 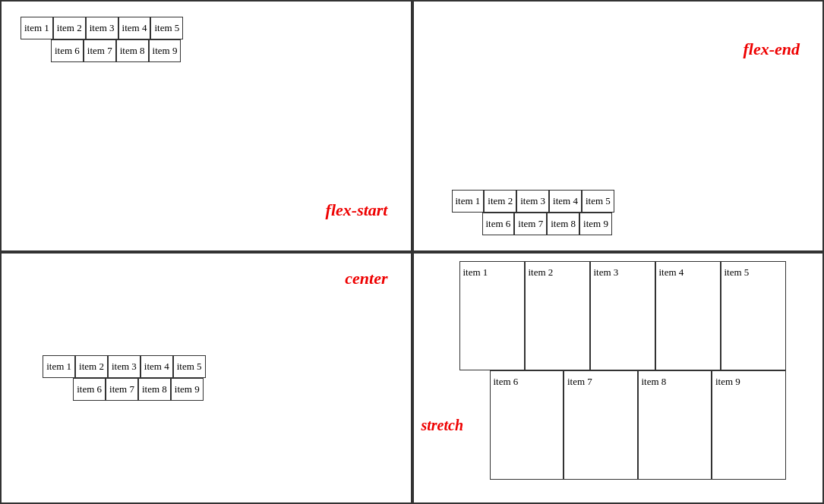 What do you see at coordinates (366, 279) in the screenshot?
I see `center-label: center` at bounding box center [366, 279].